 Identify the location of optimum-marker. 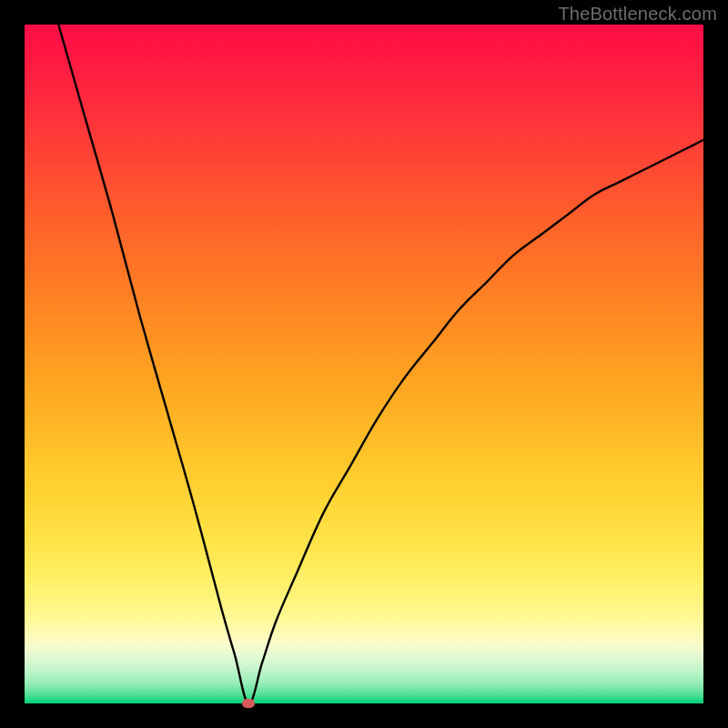
(248, 703).